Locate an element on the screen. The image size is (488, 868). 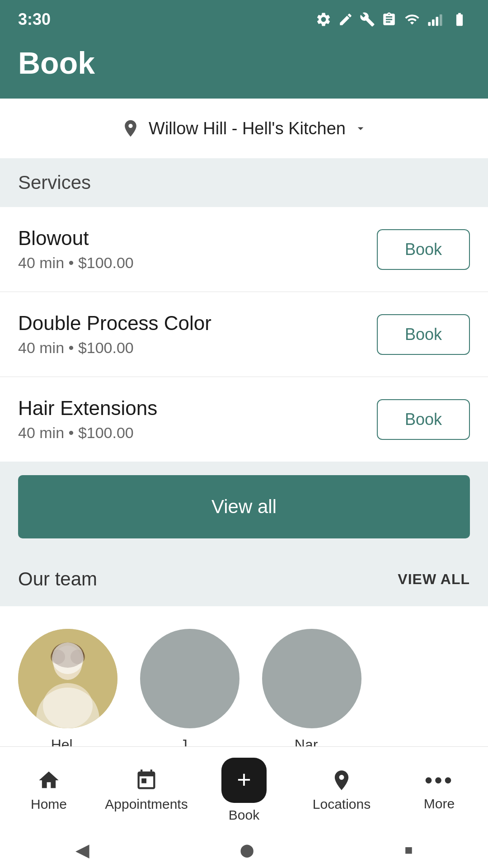
chevron-down-icon is located at coordinates (361, 128).